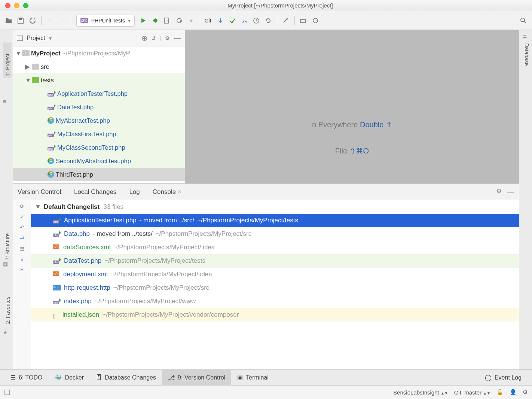 The image size is (532, 399). What do you see at coordinates (7, 61) in the screenshot?
I see `project-tool-tab: 1: Project` at bounding box center [7, 61].